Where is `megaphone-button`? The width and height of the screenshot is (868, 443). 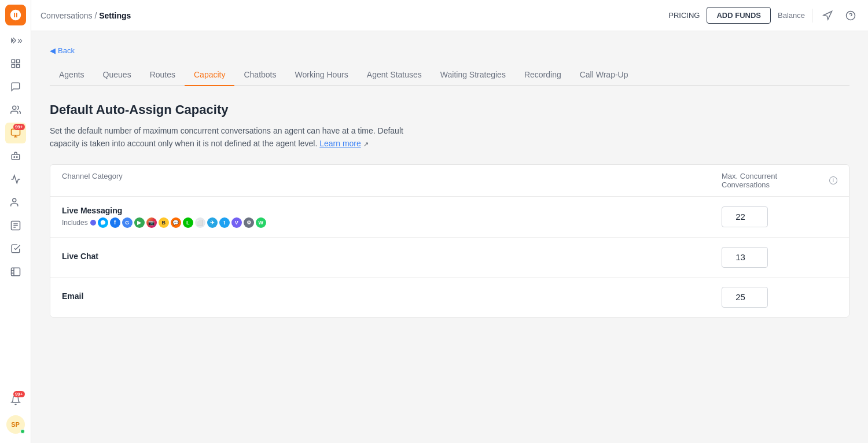
megaphone-button is located at coordinates (827, 16).